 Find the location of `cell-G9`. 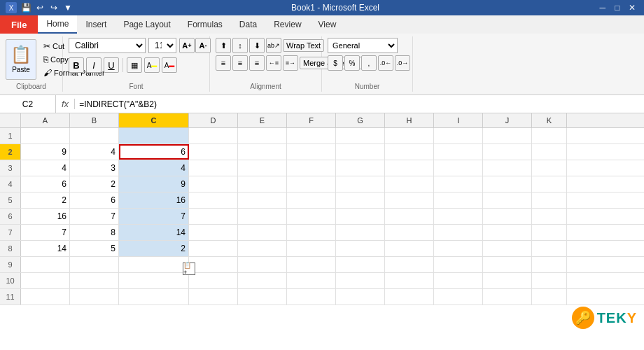

cell-G9 is located at coordinates (360, 265).